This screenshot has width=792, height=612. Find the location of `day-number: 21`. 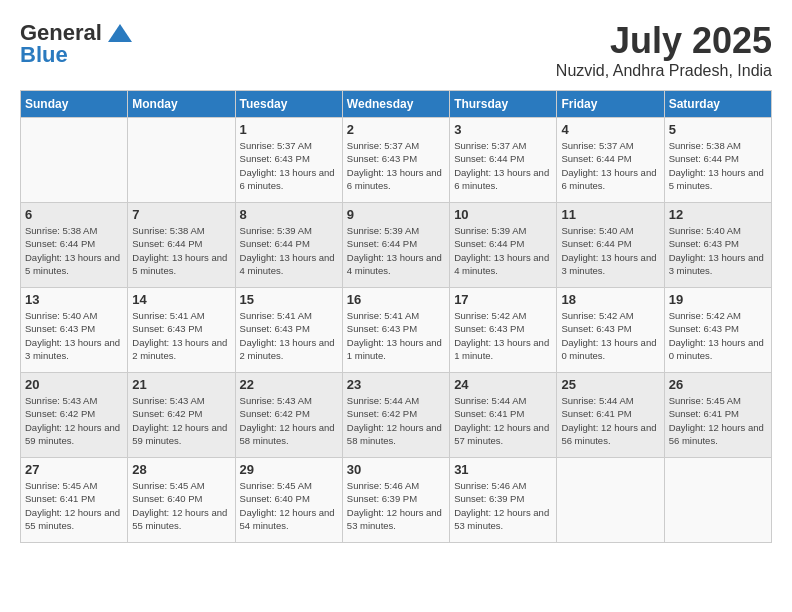

day-number: 21 is located at coordinates (181, 384).